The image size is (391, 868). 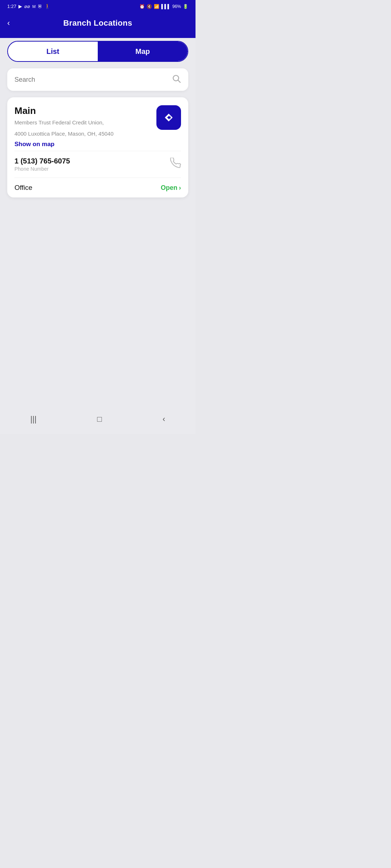 I want to click on battery-level: 96%, so click(x=177, y=7).